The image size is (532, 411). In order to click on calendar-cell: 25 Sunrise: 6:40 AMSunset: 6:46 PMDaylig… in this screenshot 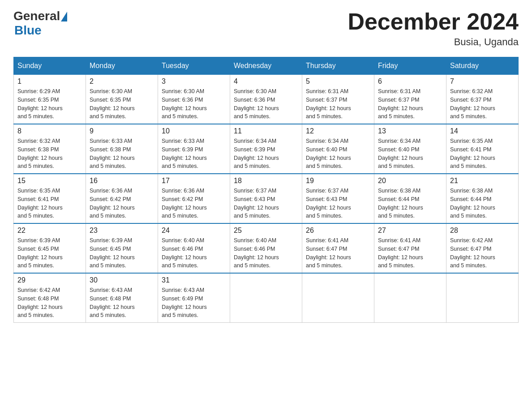, I will do `click(266, 248)`.